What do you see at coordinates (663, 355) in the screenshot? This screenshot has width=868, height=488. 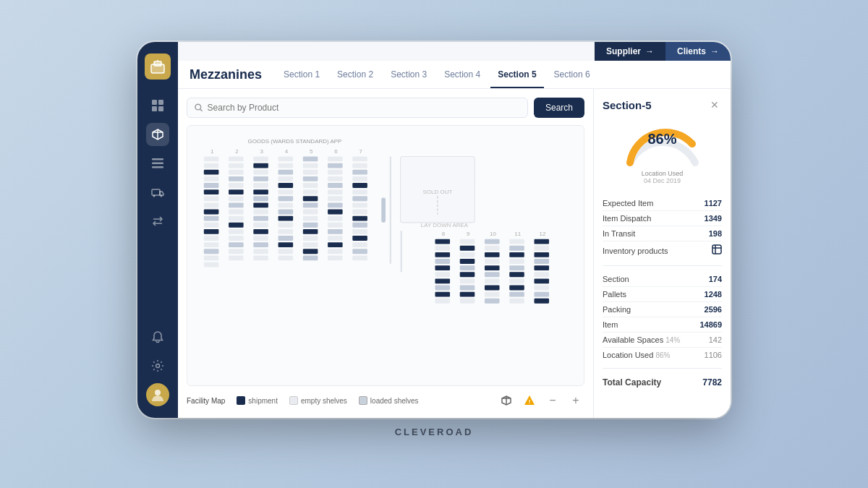 I see `stat-location-used: Location Used 86% 1106` at bounding box center [663, 355].